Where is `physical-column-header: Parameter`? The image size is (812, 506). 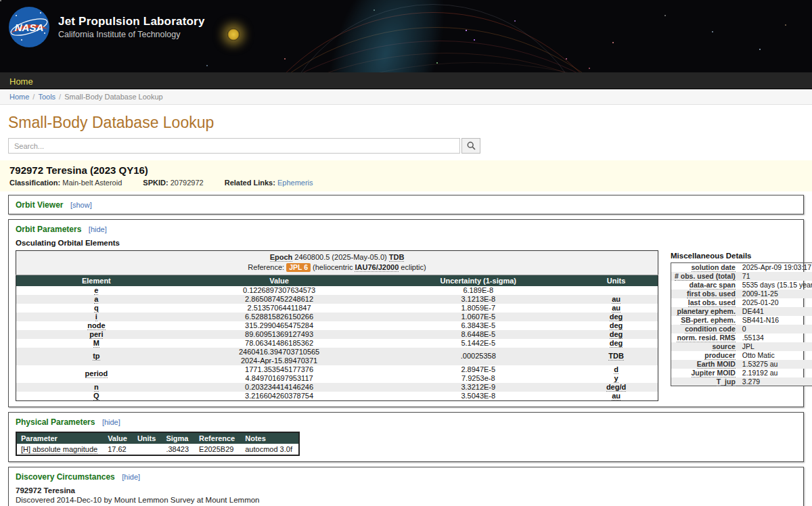 physical-column-header: Parameter is located at coordinates (60, 438).